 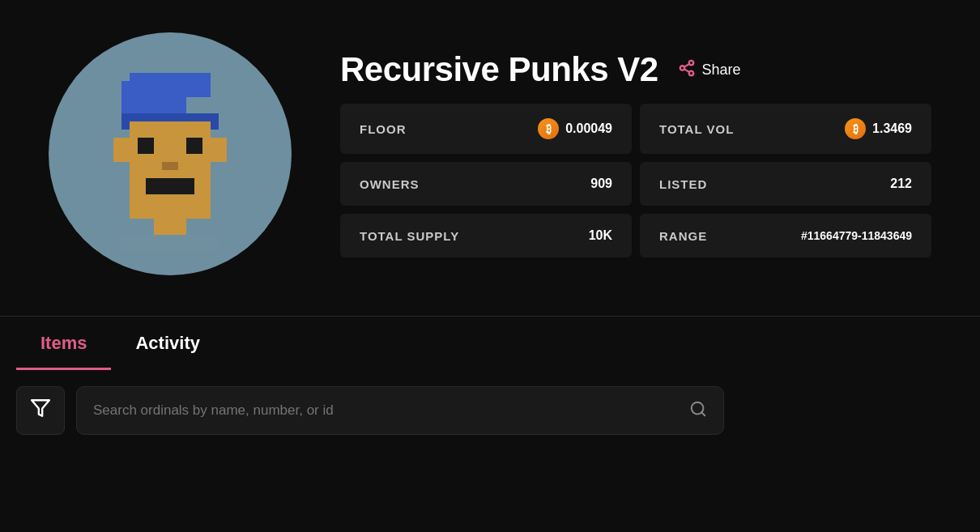 I want to click on avatar, so click(x=170, y=154).